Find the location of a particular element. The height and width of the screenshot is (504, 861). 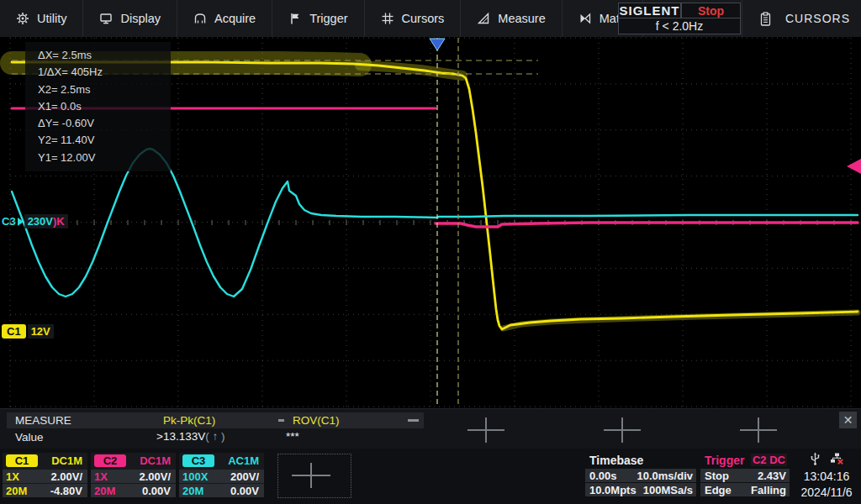

ruler-triangle-icon is located at coordinates (483, 18).